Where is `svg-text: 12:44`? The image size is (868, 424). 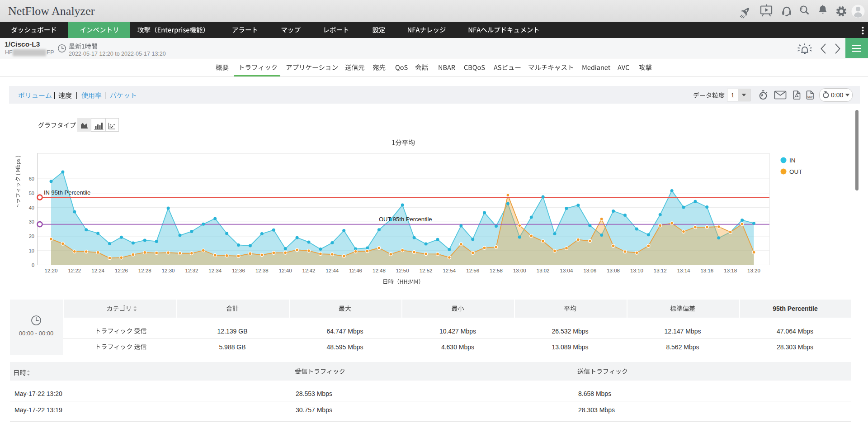
svg-text: 12:44 is located at coordinates (332, 271).